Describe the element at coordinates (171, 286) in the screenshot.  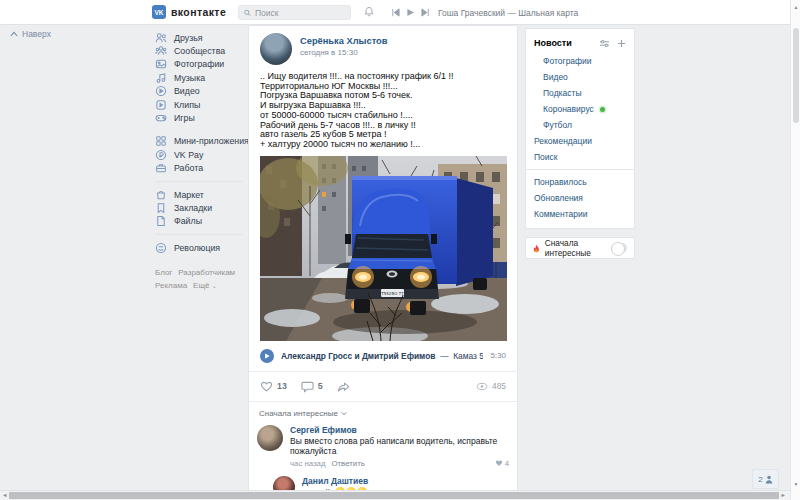
I see `footer-link-ads: Реклама` at that location.